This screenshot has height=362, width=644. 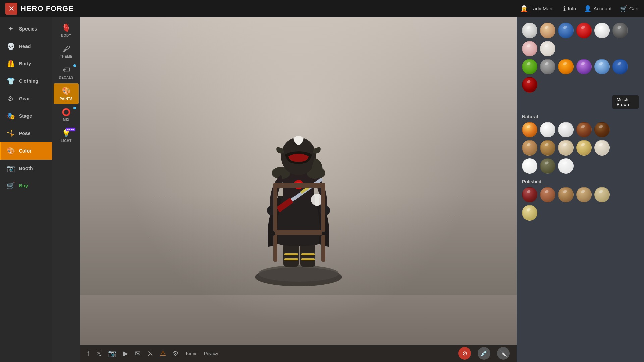 What do you see at coordinates (26, 29) in the screenshot?
I see `sidebar-item-species: ✦ Species` at bounding box center [26, 29].